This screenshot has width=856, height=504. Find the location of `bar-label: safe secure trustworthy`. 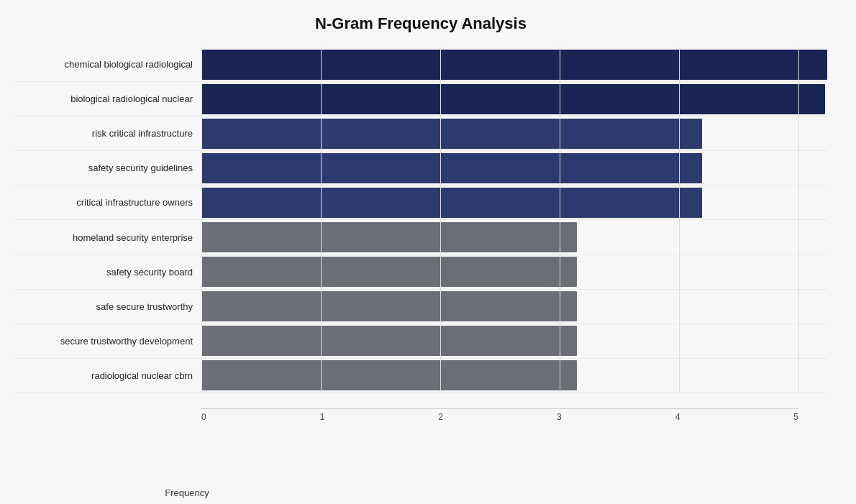

bar-label: safe secure trustworthy is located at coordinates (108, 306).